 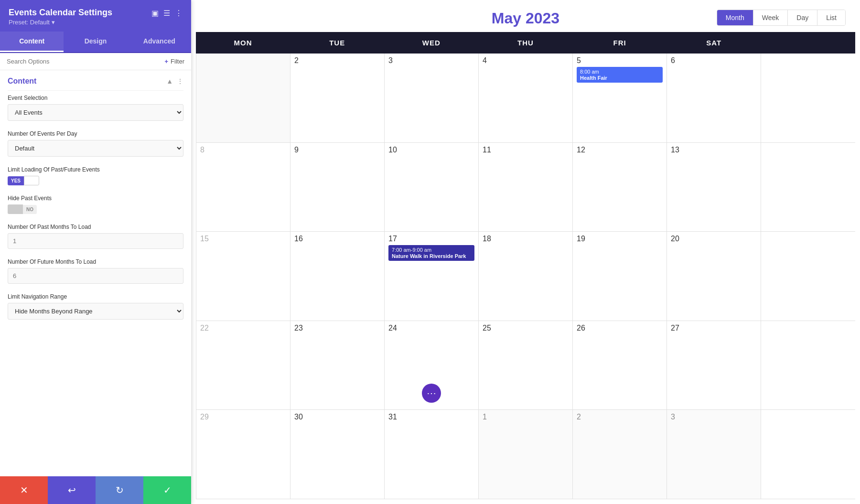 What do you see at coordinates (15, 209) in the screenshot?
I see `toggle-off-thumb` at bounding box center [15, 209].